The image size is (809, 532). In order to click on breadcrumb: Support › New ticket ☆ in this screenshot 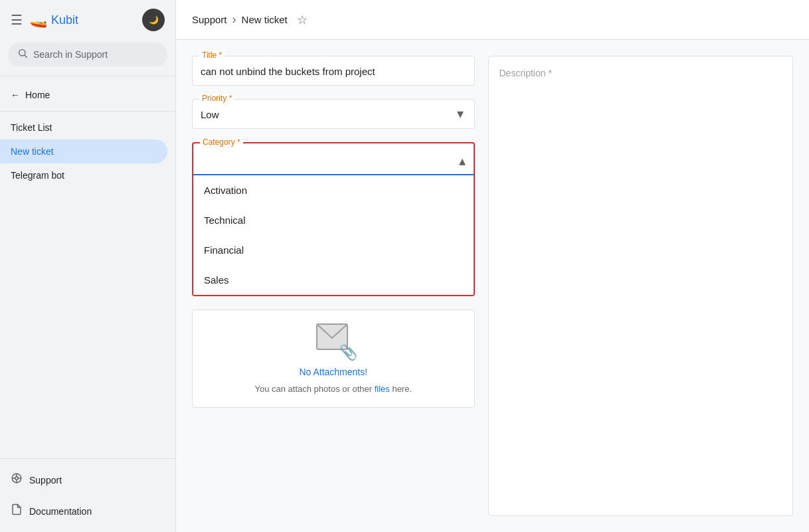, I will do `click(250, 20)`.